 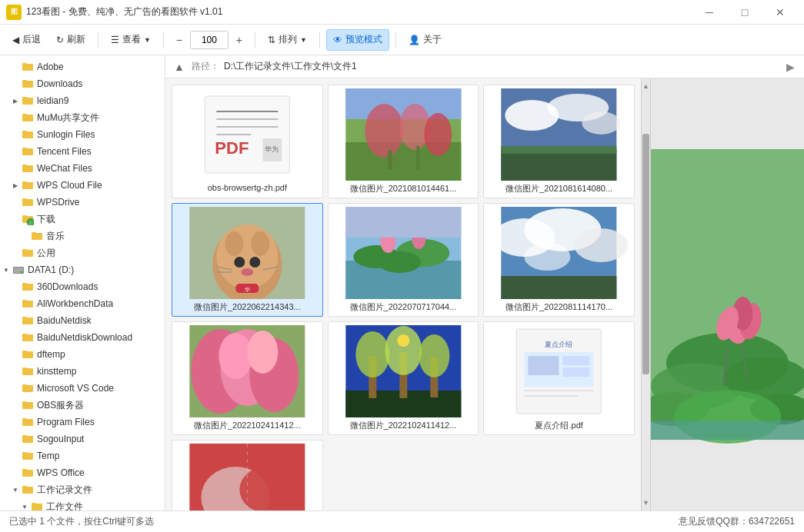 What do you see at coordinates (82, 321) in the screenshot?
I see `sidebar-item-baidunetdisk: BaiduNetdisk` at bounding box center [82, 321].